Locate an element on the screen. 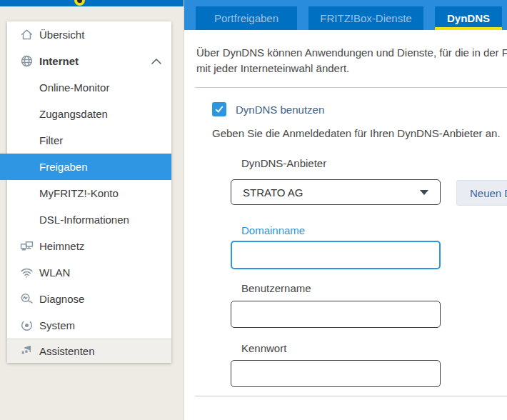 The width and height of the screenshot is (507, 420). top-bar is located at coordinates (92, 3).